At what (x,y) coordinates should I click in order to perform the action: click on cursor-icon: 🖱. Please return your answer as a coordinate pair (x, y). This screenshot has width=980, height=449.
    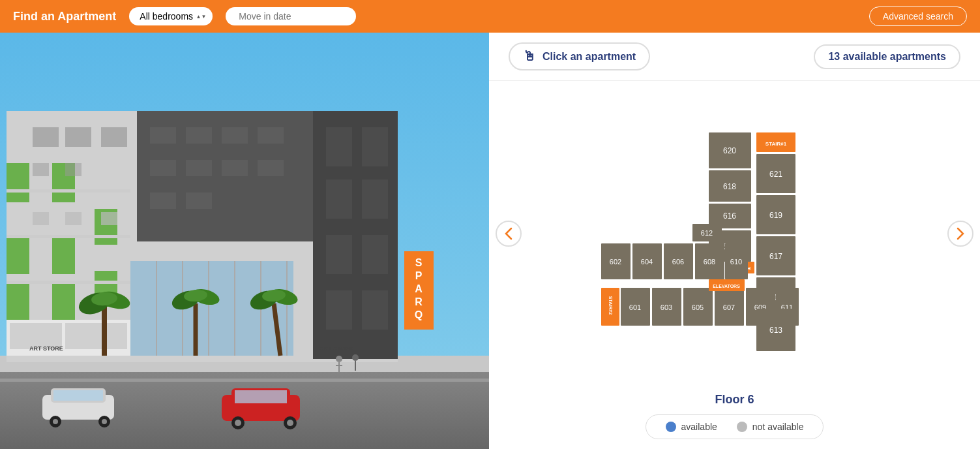
    Looking at the image, I should click on (529, 56).